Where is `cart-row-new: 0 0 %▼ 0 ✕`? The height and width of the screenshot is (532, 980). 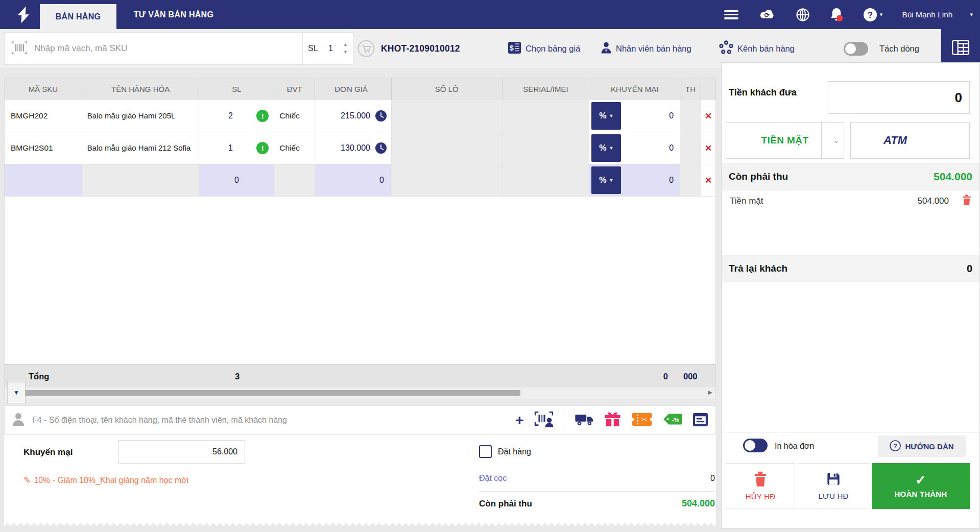 cart-row-new: 0 0 %▼ 0 ✕ is located at coordinates (360, 181).